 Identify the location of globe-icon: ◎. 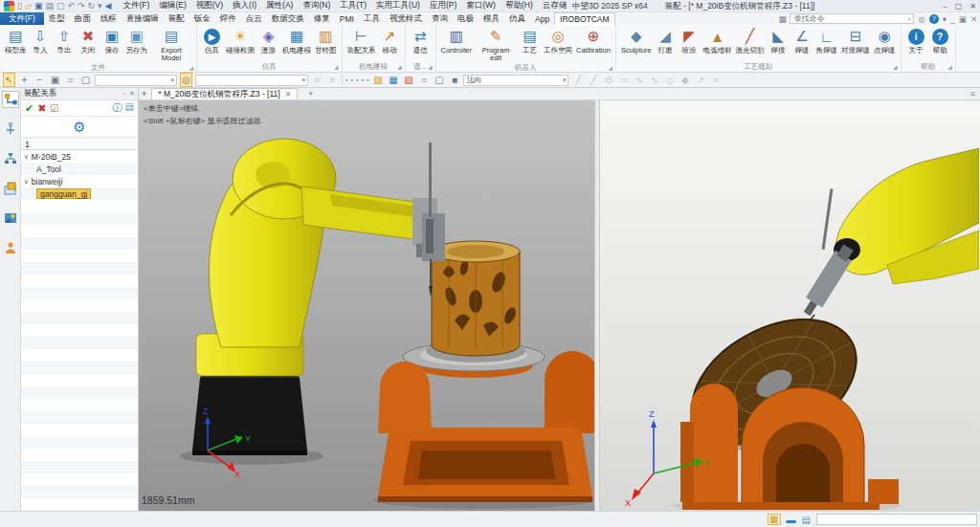
(921, 19).